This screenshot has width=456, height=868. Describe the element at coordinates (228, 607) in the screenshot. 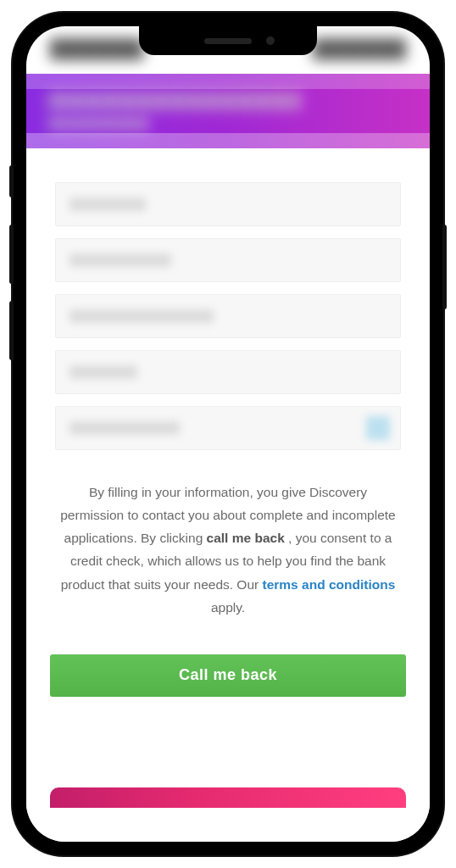

I see `consent-part3: apply.` at that location.